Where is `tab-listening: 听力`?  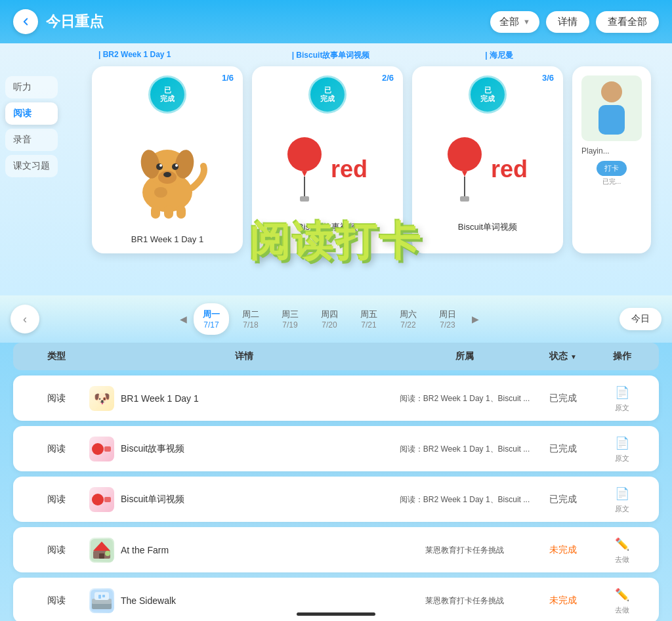
tab-listening: 听力 is located at coordinates (32, 87).